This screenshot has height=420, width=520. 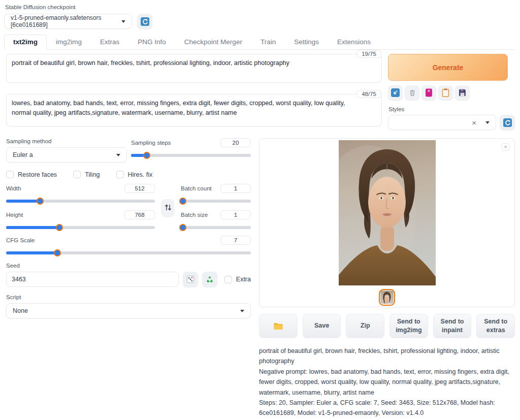 What do you see at coordinates (307, 42) in the screenshot?
I see `tab-settings: Settings` at bounding box center [307, 42].